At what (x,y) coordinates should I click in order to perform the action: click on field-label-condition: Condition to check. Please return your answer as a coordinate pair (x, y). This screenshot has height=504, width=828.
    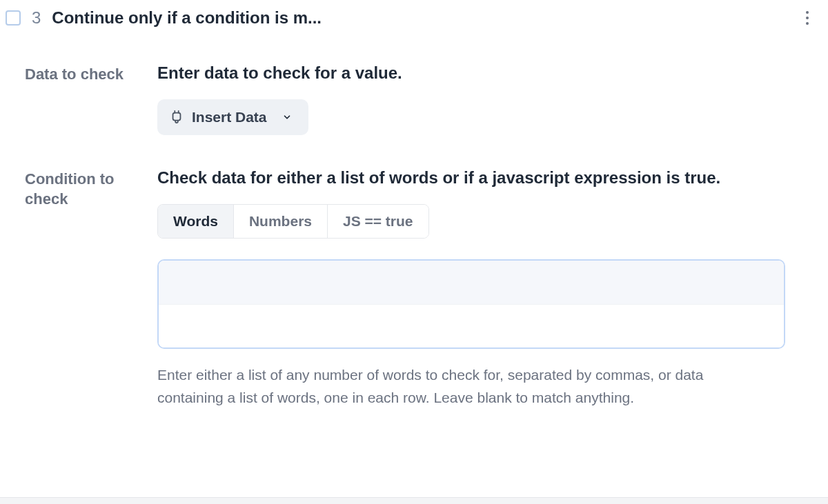
    Looking at the image, I should click on (91, 288).